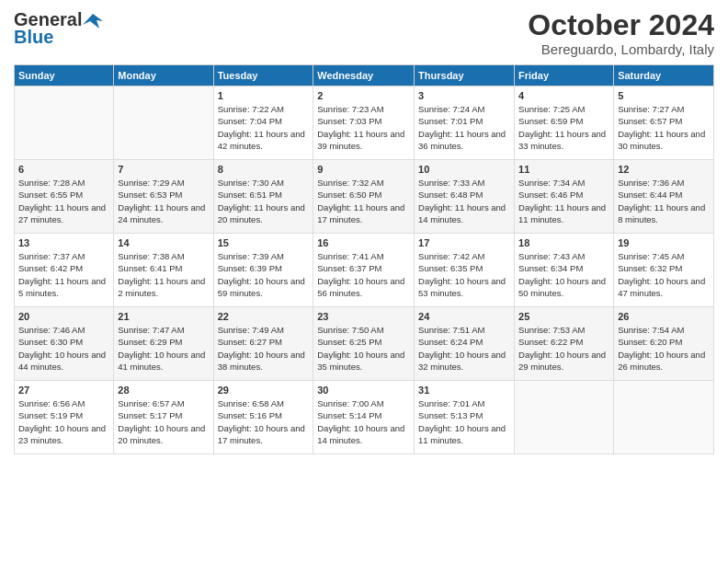  What do you see at coordinates (564, 169) in the screenshot?
I see `day-number: 11` at bounding box center [564, 169].